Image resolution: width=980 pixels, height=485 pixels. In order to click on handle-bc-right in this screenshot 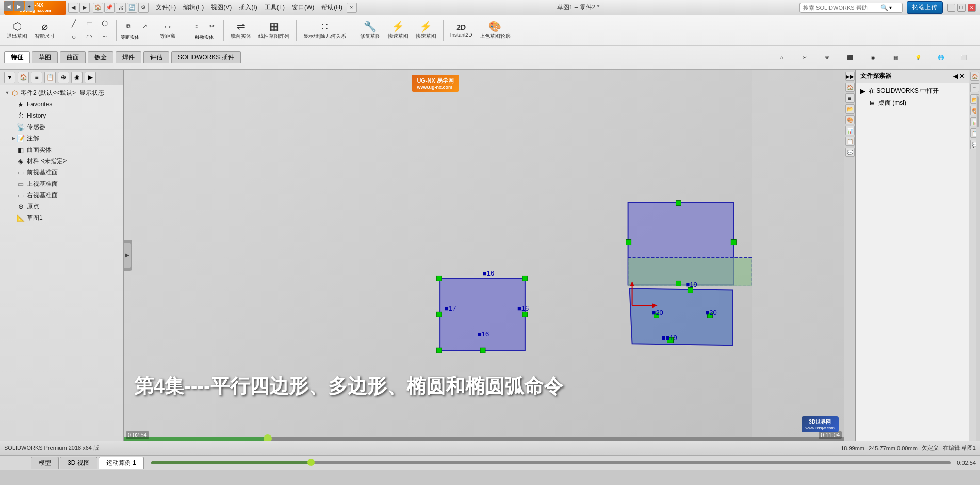, I will do `click(678, 283)`.